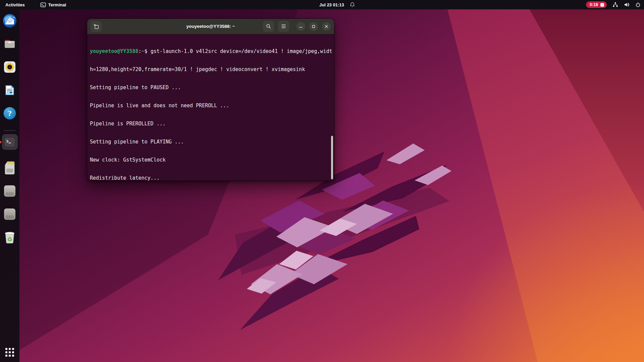 Image resolution: width=644 pixels, height=362 pixels. Describe the element at coordinates (212, 69) in the screenshot. I see `terminal-output-line: h=1280,height=720,framerate=30/1 ! jpegd…` at that location.